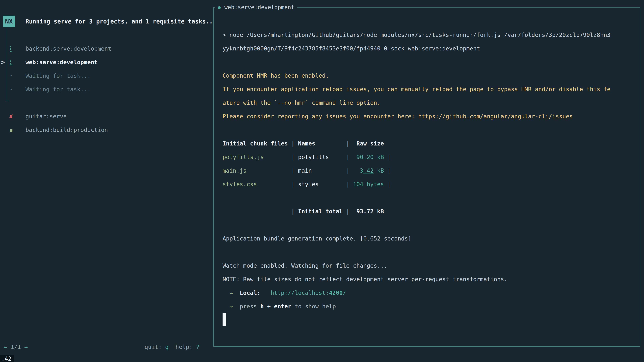 The width and height of the screenshot is (644, 362). I want to click on terminal-text: 90.20 kB, so click(367, 157).